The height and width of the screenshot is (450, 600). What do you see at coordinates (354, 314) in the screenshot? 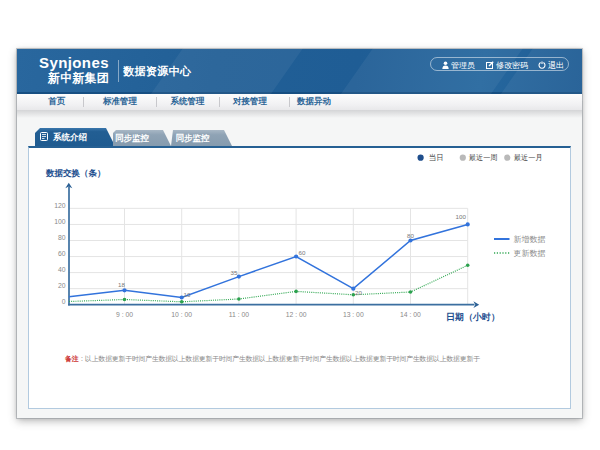
I see `svg-text: 13 : 00` at bounding box center [354, 314].